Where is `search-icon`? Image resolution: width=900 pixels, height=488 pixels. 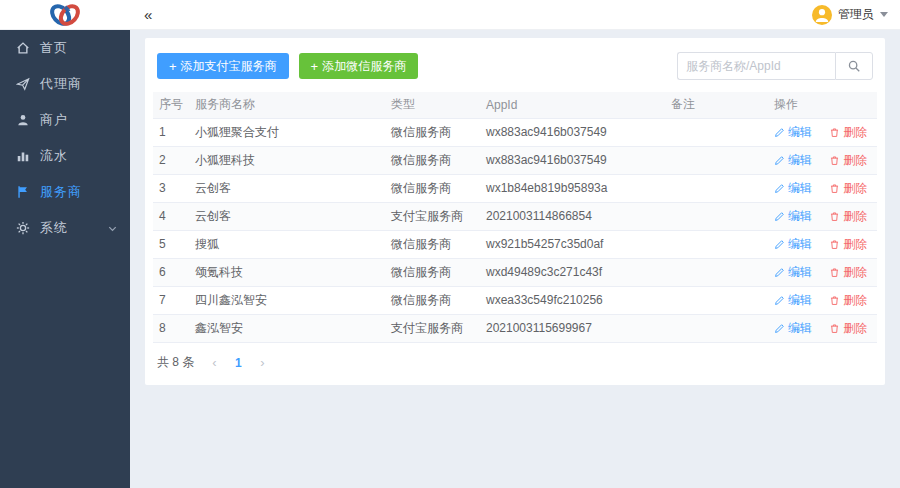
search-icon is located at coordinates (854, 66).